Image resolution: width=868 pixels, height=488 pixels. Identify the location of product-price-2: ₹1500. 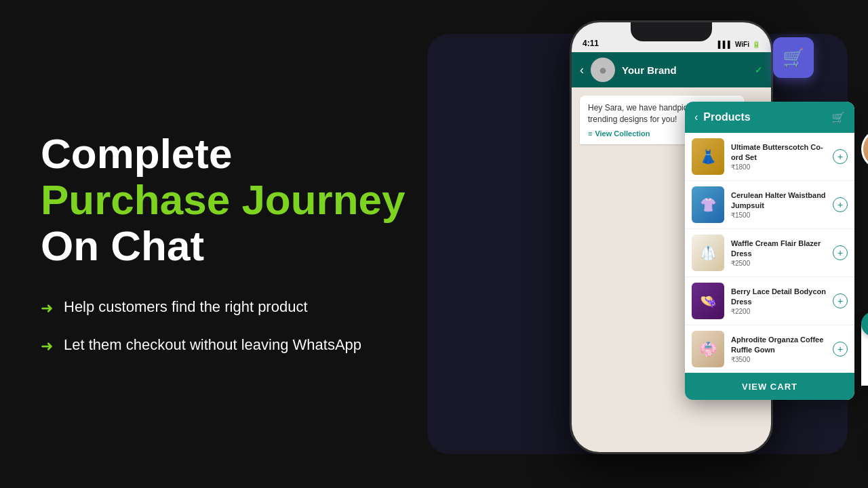
(778, 216).